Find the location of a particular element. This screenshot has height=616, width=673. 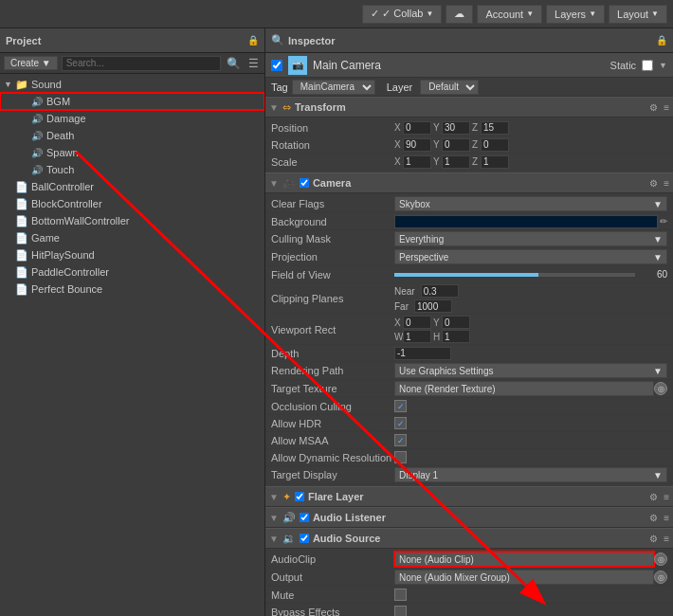

audio-source-arrow: ▼ is located at coordinates (274, 538).